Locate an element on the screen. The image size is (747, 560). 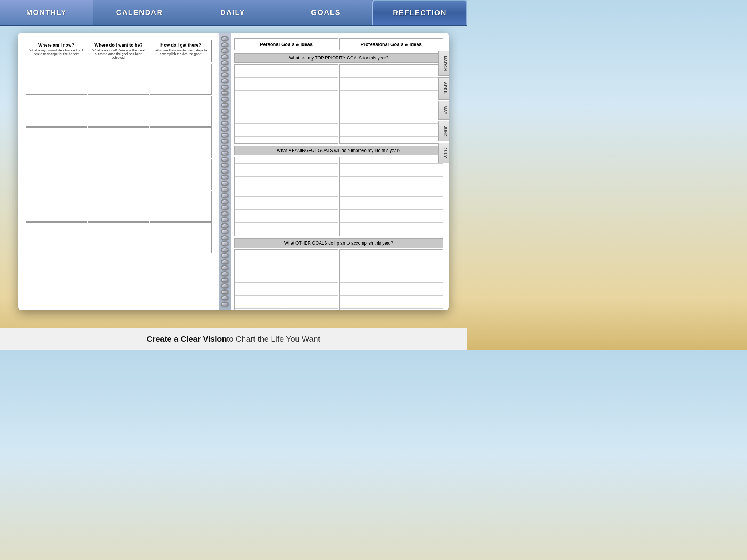
column-headers: Where am I now? What is my current life … is located at coordinates (119, 51).